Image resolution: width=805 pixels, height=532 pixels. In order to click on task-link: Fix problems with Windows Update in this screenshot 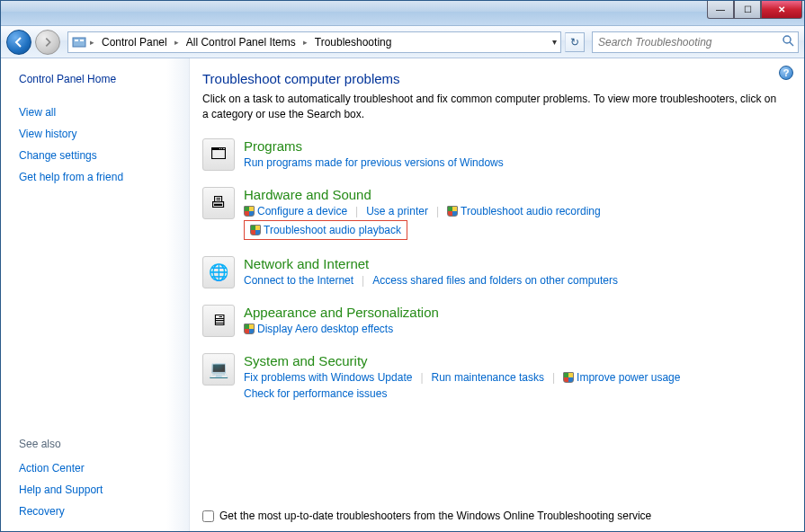, I will do `click(327, 377)`.